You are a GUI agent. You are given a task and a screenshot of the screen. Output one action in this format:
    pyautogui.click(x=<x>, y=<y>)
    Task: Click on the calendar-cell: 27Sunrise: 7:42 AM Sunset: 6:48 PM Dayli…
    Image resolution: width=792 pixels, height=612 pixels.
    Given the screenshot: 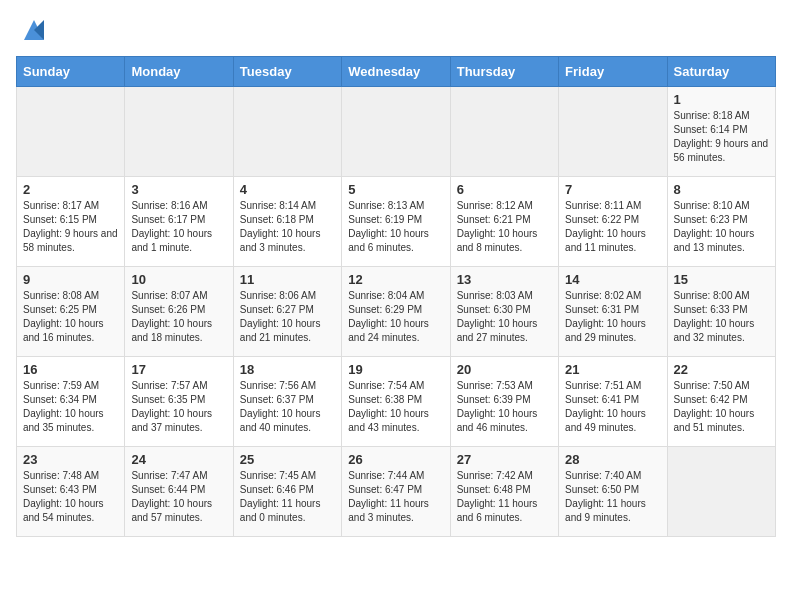 What is the action you would take?
    pyautogui.click(x=504, y=492)
    